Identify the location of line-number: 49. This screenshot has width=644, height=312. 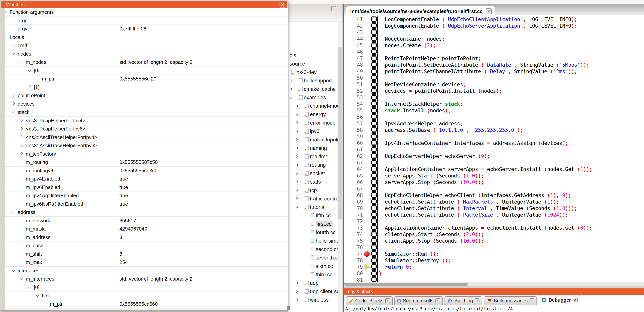
(354, 71).